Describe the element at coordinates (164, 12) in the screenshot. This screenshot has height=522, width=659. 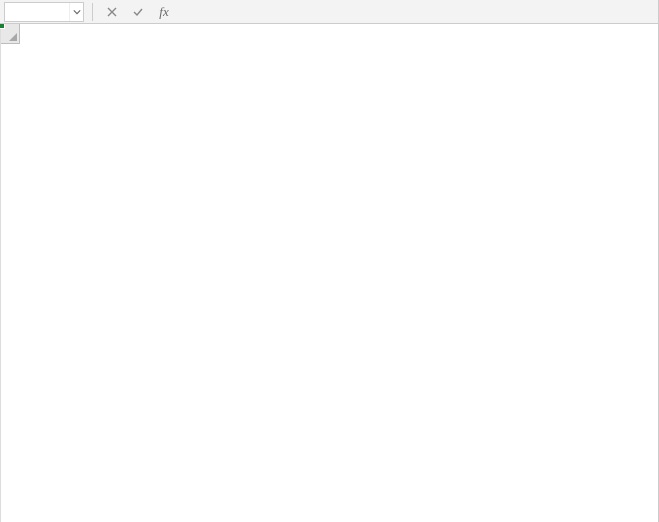
I see `fx-button: fx` at that location.